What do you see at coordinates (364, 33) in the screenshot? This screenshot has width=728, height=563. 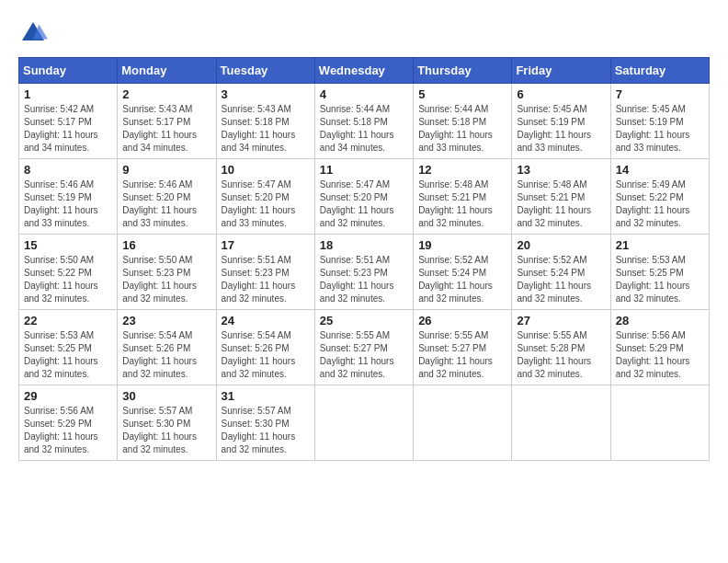 I see `page-header` at bounding box center [364, 33].